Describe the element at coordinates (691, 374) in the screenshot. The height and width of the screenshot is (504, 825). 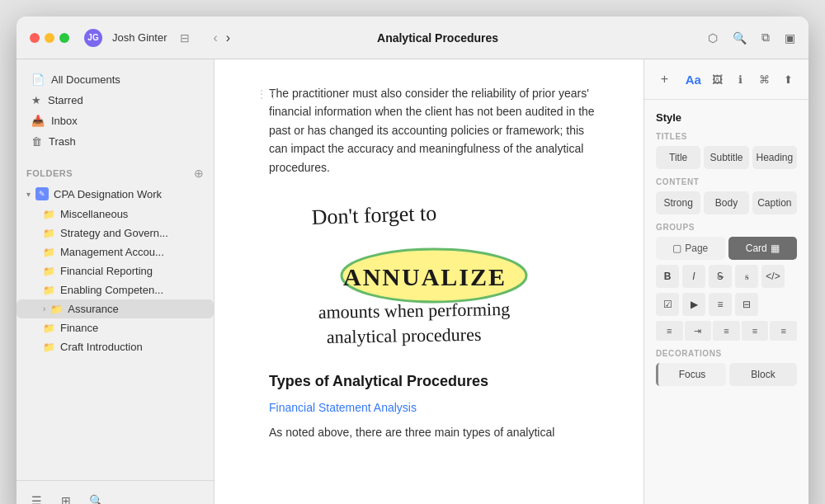
I see `focus-button: Focus` at that location.